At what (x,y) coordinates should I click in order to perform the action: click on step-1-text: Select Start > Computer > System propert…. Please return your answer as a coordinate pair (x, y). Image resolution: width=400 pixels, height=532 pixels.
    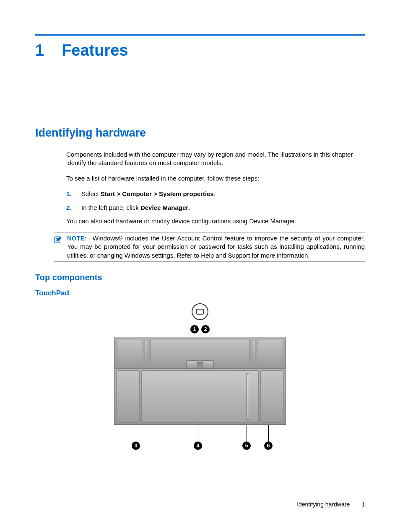
    Looking at the image, I should click on (148, 194).